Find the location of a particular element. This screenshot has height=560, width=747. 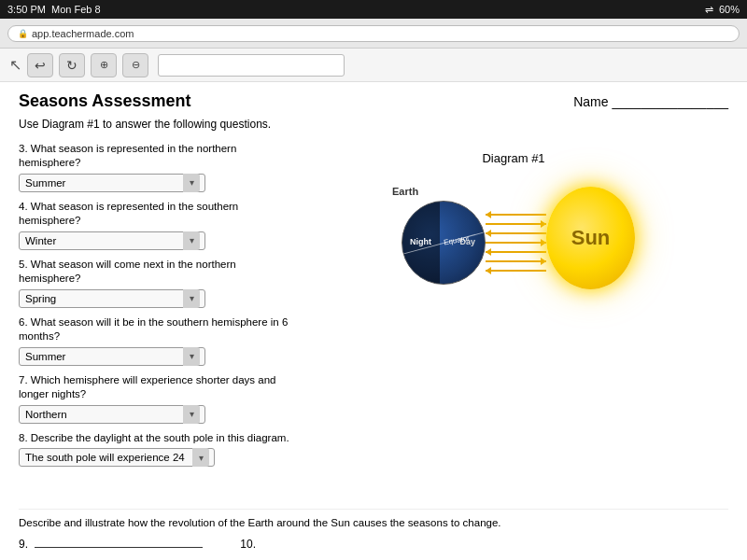

q4-select-wrapper: Summer Winter Spring Fall ▾ is located at coordinates (112, 241).